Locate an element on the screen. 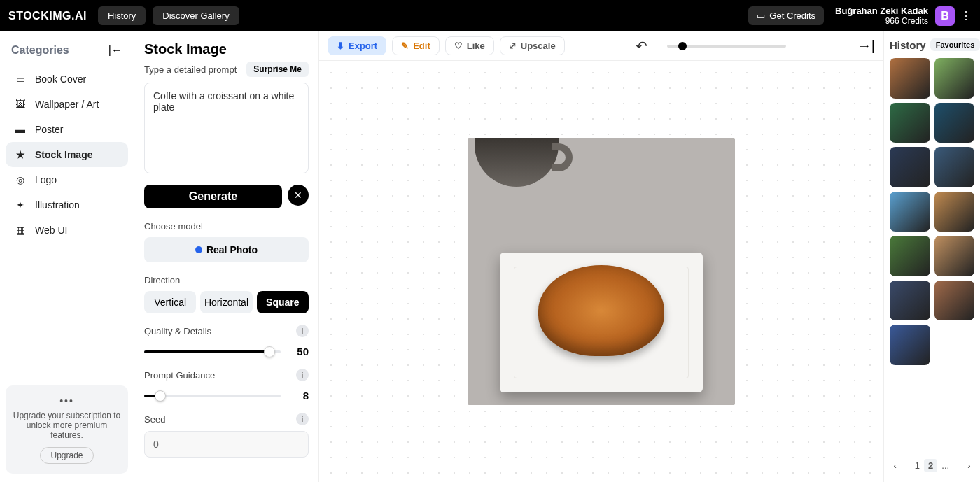 This screenshot has height=482, width=980. page-1: 1 is located at coordinates (917, 466).